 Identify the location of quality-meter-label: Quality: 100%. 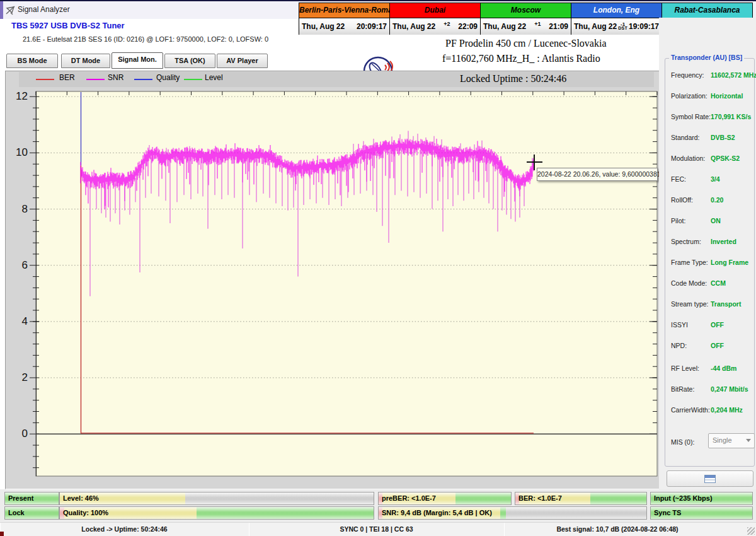
(86, 513).